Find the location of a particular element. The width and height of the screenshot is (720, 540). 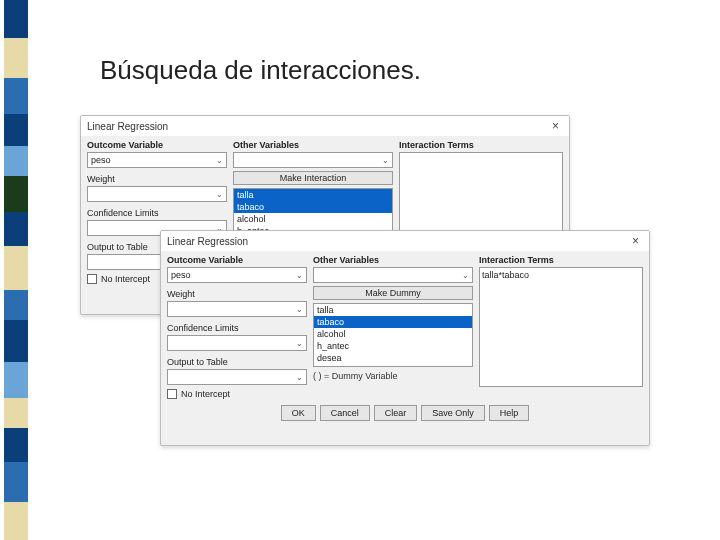

list-item: desea is located at coordinates (393, 358).